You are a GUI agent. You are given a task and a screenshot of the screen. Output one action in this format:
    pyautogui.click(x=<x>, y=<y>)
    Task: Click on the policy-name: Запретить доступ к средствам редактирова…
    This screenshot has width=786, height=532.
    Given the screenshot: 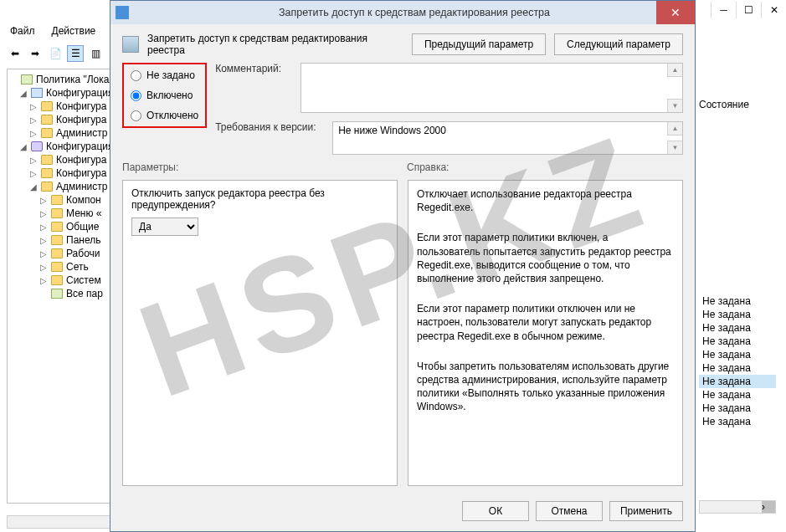 What is the action you would take?
    pyautogui.click(x=275, y=44)
    